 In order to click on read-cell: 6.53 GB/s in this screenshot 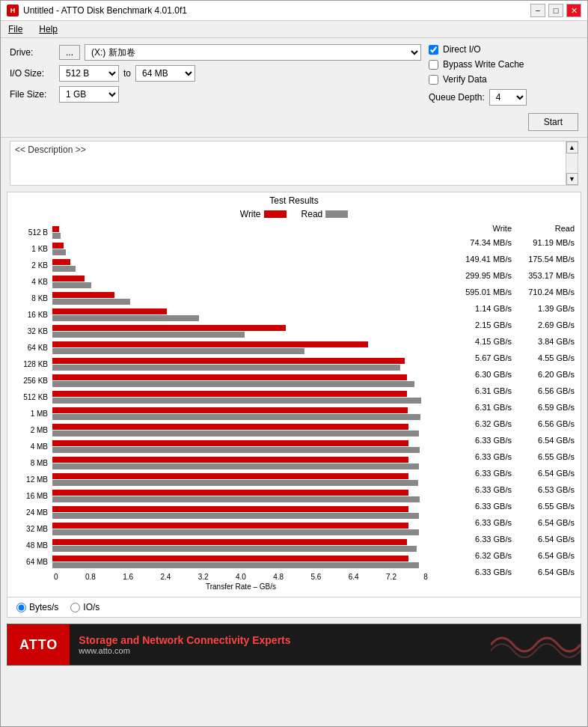, I will do `click(545, 490)`.